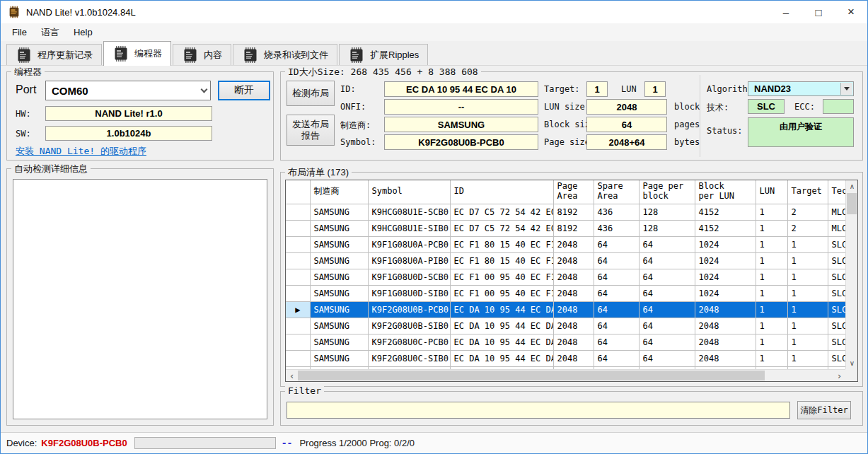 The width and height of the screenshot is (868, 454). I want to click on table-cell: 2, so click(808, 228).